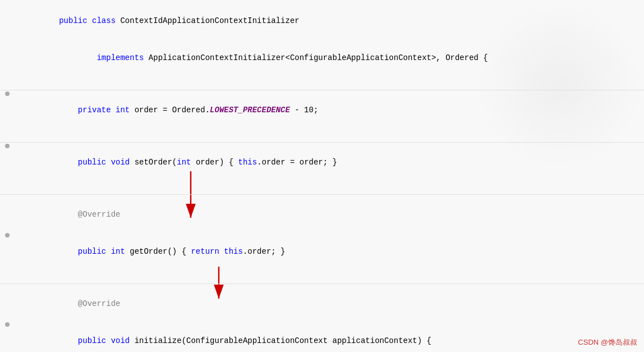 The image size is (644, 352). I want to click on keyword: private, so click(96, 110).